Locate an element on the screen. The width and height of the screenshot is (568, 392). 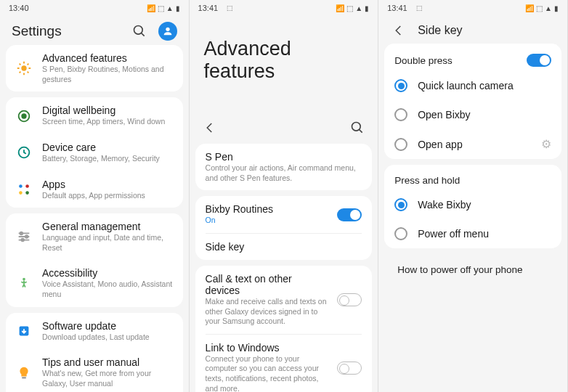
advanced-icon is located at coordinates (24, 68).